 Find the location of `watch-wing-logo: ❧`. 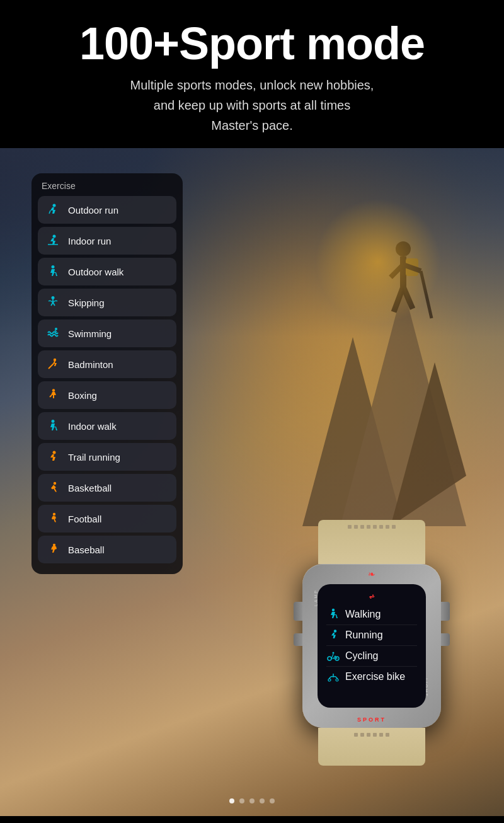

watch-wing-logo: ❧ is located at coordinates (372, 574).